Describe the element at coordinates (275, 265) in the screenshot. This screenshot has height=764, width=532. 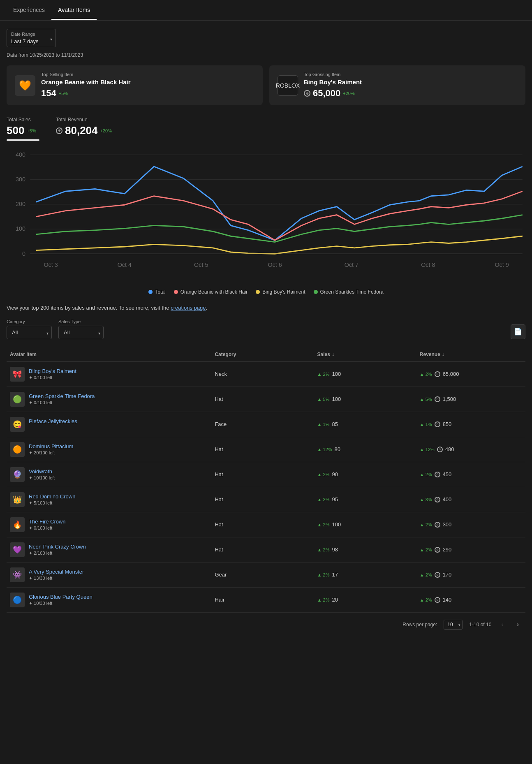
I see `svg-text: Oct 6` at that location.